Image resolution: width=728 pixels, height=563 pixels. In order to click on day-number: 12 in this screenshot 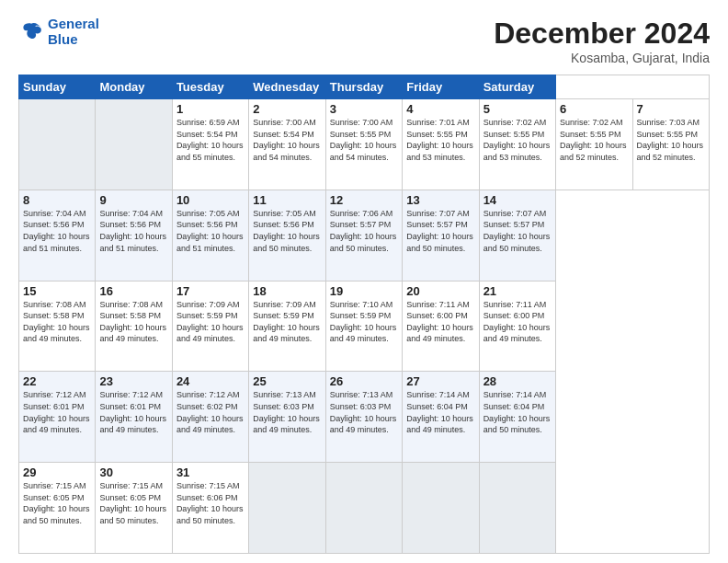, I will do `click(364, 201)`.